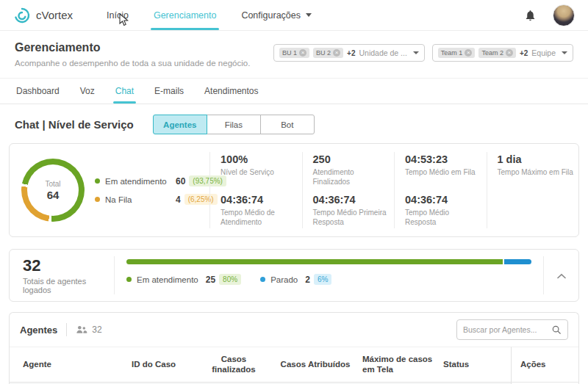 Image resolution: width=588 pixels, height=384 pixels. What do you see at coordinates (562, 276) in the screenshot?
I see `chevron-up-icon` at bounding box center [562, 276].